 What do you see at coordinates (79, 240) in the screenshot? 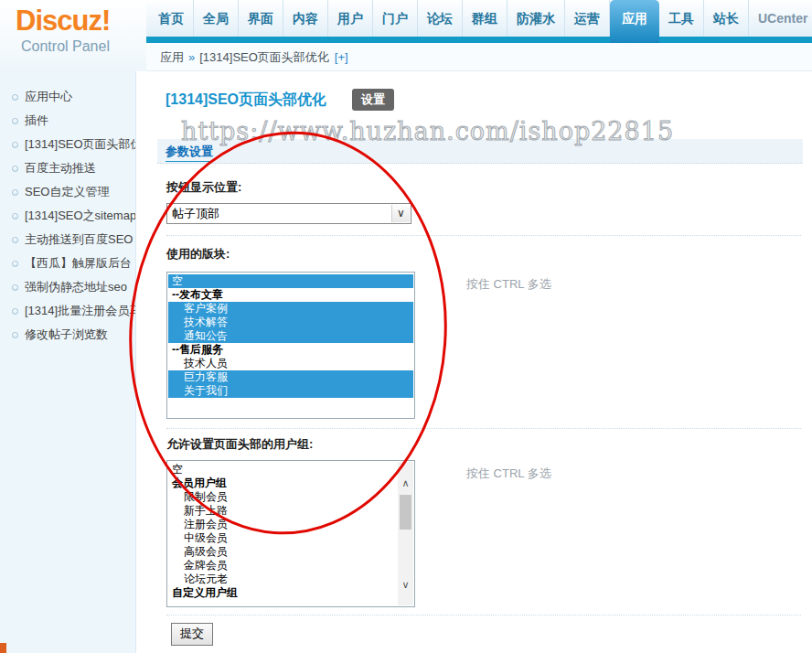
I see `sidebar-item-label: 主动推送到百度SEO` at bounding box center [79, 240].